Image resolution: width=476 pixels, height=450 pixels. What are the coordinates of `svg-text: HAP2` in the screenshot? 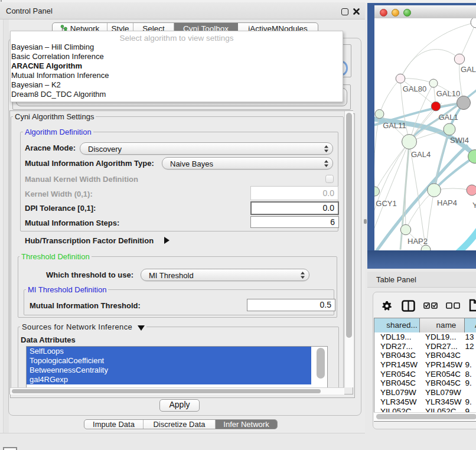 It's located at (418, 241).